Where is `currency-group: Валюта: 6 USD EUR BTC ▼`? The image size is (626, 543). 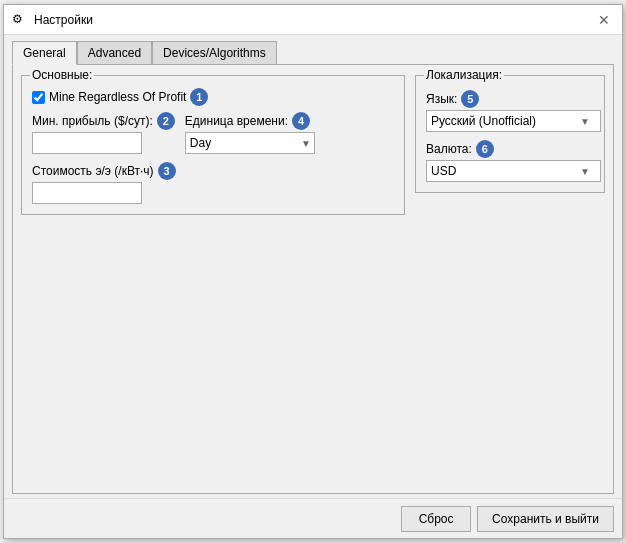 currency-group: Валюта: 6 USD EUR BTC ▼ is located at coordinates (510, 161).